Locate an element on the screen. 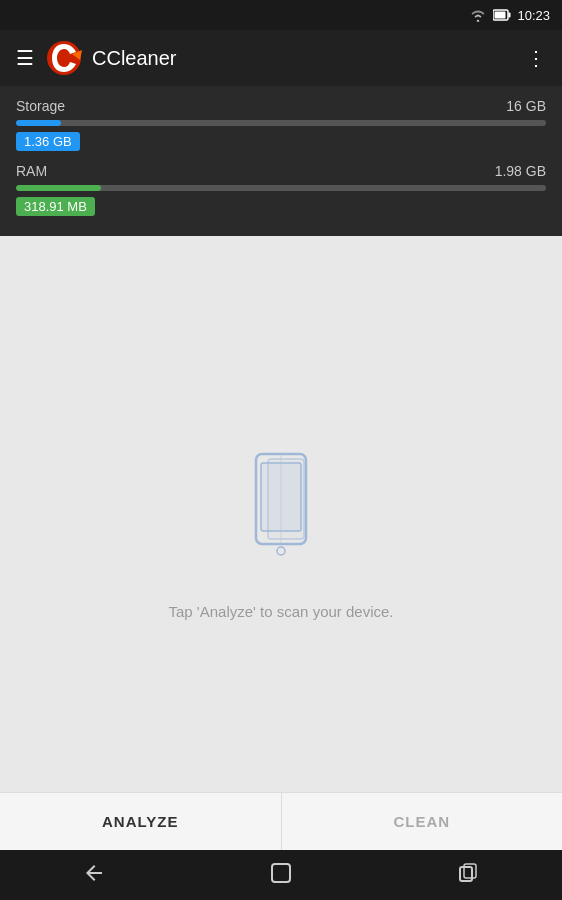 Image resolution: width=562 pixels, height=900 pixels. nav-bar is located at coordinates (281, 875).